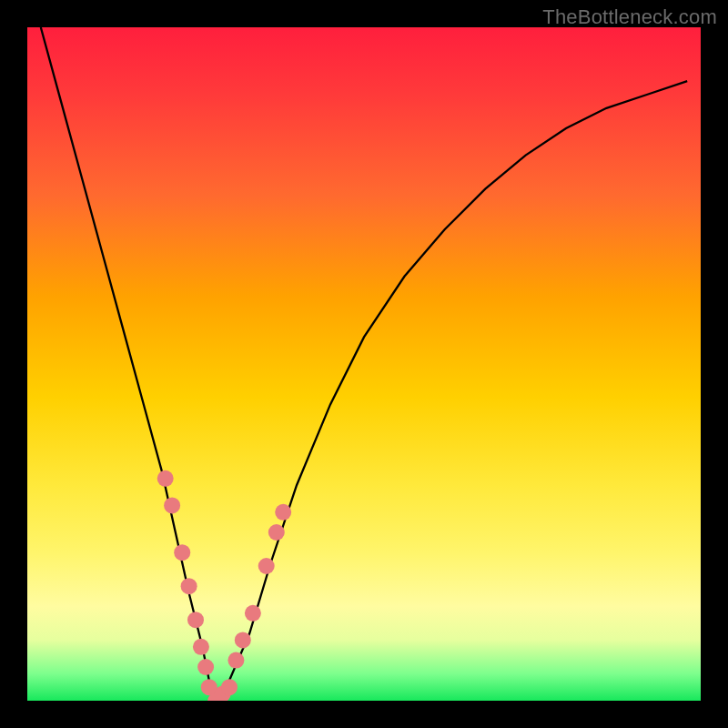 This screenshot has height=728, width=728. I want to click on watermark-text: TheBottleneck.com, so click(630, 17).